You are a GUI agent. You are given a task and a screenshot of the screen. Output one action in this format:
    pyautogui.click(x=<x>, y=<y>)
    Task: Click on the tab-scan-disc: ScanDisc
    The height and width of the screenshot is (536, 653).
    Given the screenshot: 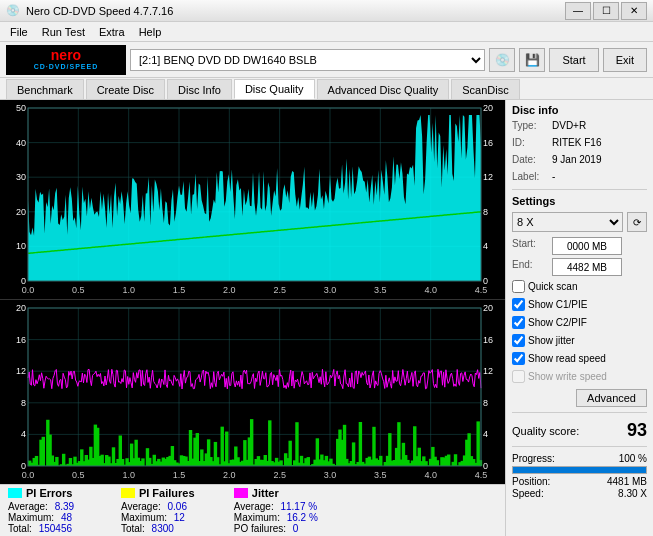 What is the action you would take?
    pyautogui.click(x=485, y=89)
    